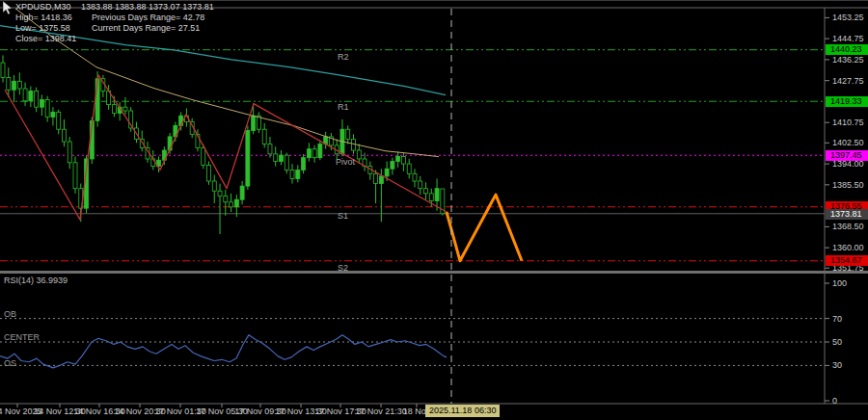 The height and width of the screenshot is (420, 868). I want to click on pivot-label-s1: S1, so click(343, 216).